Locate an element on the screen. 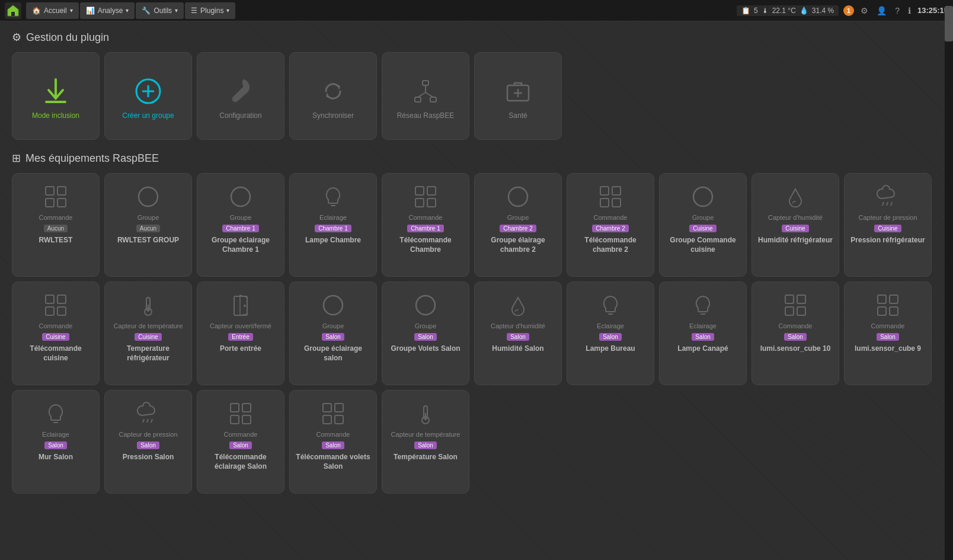  scrollbar is located at coordinates (949, 280).